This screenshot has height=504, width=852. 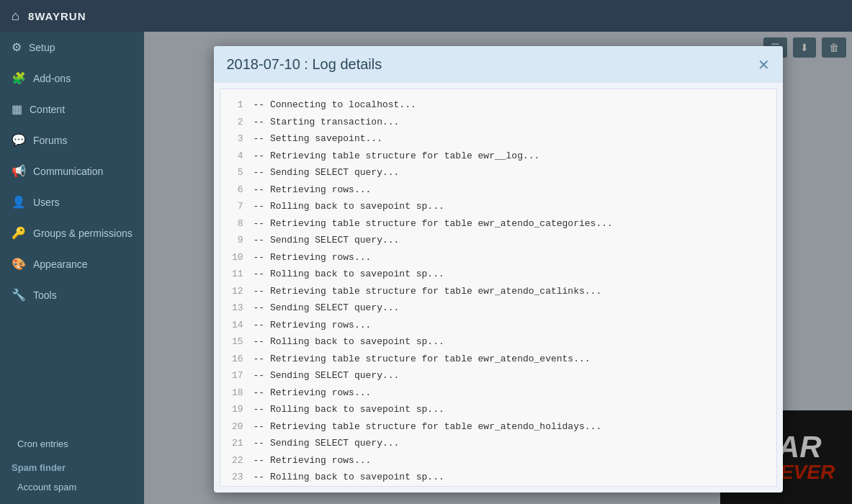 What do you see at coordinates (239, 427) in the screenshot?
I see `log-line-number: 20` at bounding box center [239, 427].